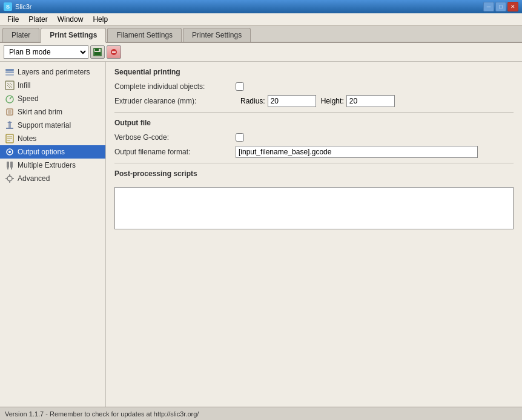  I want to click on sidebar-item-notes: Notes, so click(53, 139).